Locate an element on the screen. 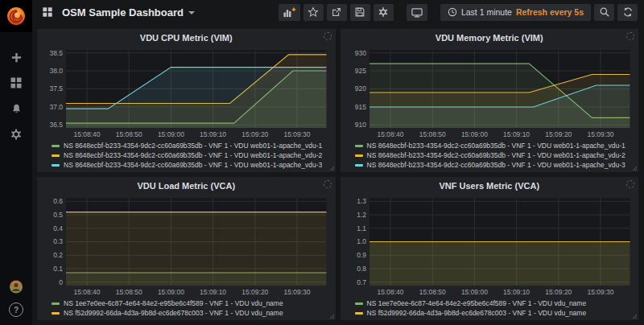  add-panel-icon is located at coordinates (290, 13).